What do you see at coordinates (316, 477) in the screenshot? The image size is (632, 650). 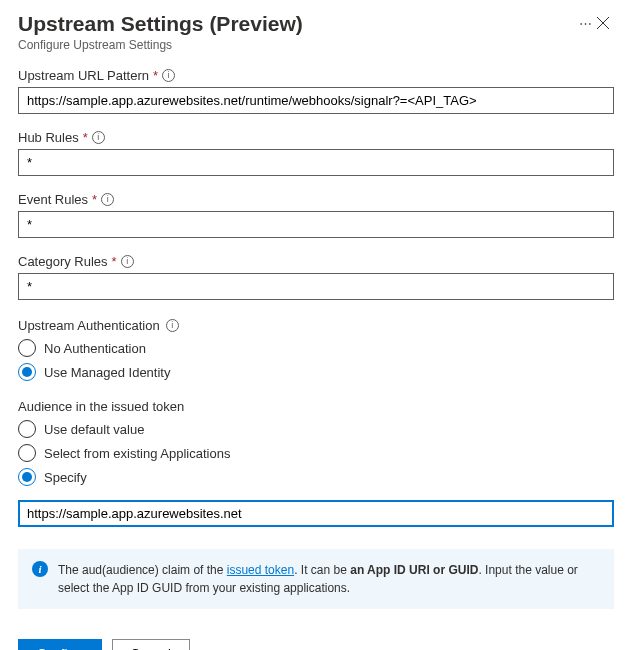 I see `audience-radio-specify: Specify` at bounding box center [316, 477].